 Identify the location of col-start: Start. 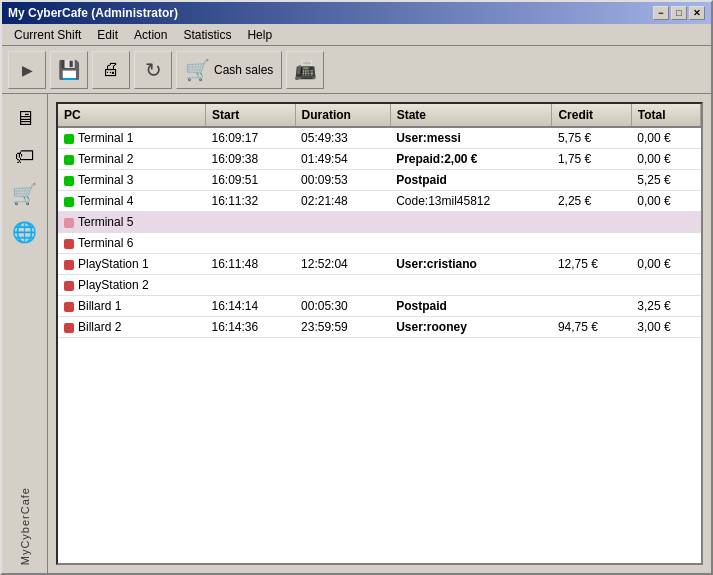
(251, 116).